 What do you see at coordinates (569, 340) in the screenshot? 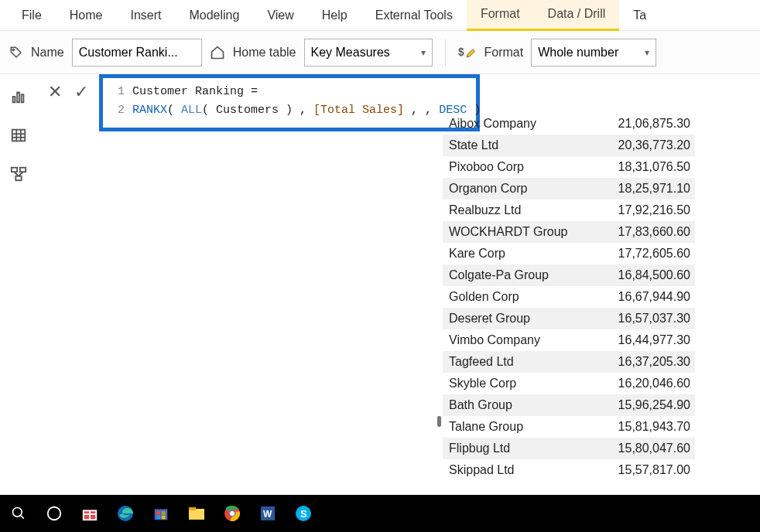
I see `table-row: Vimbo Company16,44,977.30` at bounding box center [569, 340].